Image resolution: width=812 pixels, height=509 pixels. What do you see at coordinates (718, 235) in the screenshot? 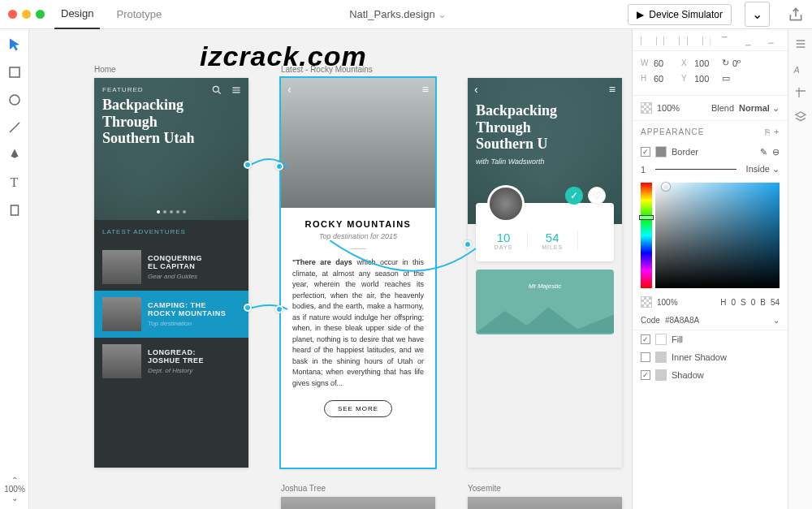
I see `saturation-value-area` at bounding box center [718, 235].